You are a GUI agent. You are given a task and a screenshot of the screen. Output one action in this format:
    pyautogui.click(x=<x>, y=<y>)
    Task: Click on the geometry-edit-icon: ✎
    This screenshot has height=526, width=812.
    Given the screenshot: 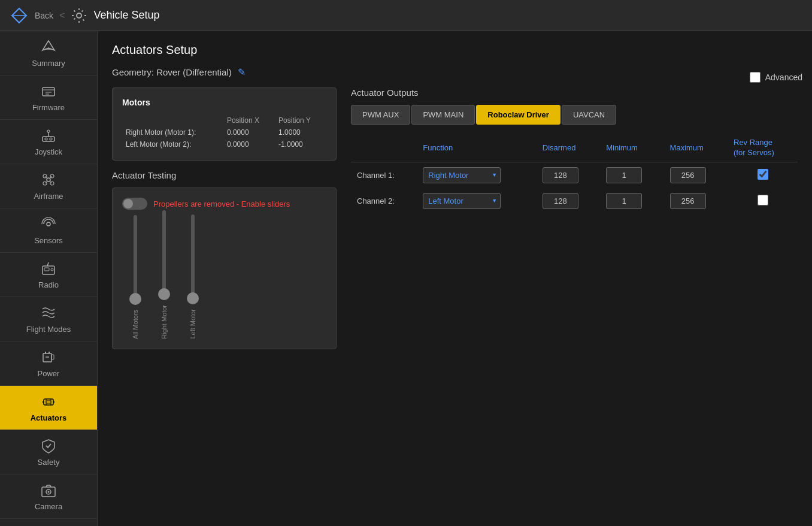 What is the action you would take?
    pyautogui.click(x=242, y=72)
    